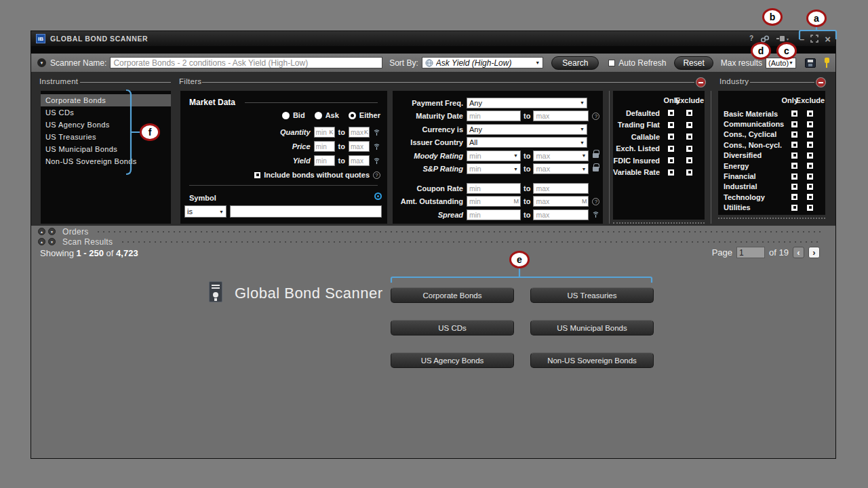 The height and width of the screenshot is (488, 868). I want to click on yield-min-input, so click(324, 161).